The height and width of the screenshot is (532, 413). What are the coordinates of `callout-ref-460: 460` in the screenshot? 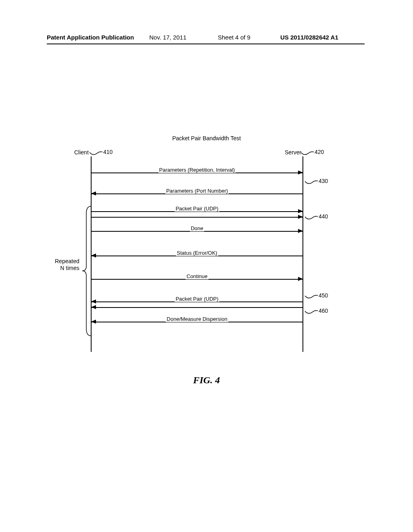 It's located at (323, 311).